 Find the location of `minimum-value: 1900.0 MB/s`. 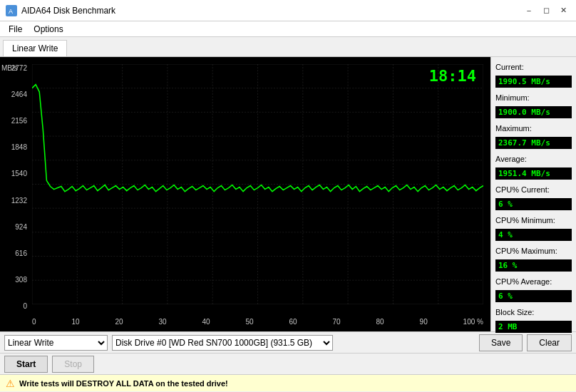

minimum-value: 1900.0 MB/s is located at coordinates (533, 113).